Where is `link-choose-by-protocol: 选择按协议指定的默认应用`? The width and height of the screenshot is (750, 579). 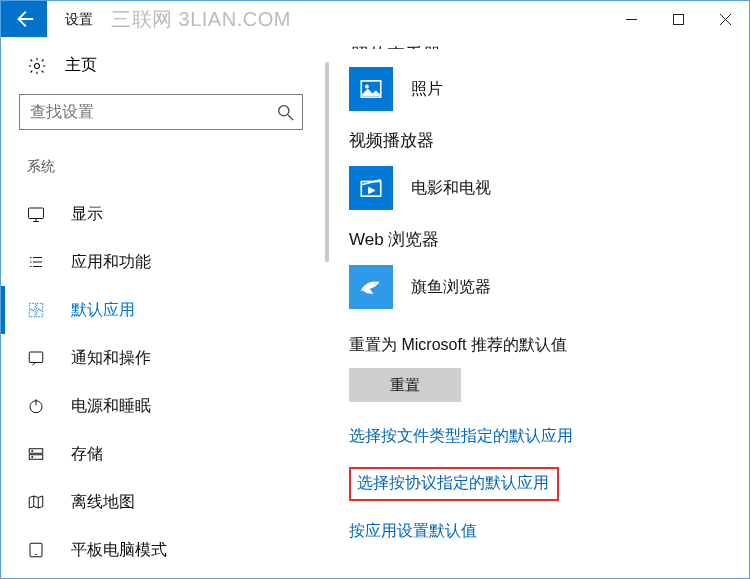
link-choose-by-protocol: 选择按协议指定的默认应用 is located at coordinates (454, 484).